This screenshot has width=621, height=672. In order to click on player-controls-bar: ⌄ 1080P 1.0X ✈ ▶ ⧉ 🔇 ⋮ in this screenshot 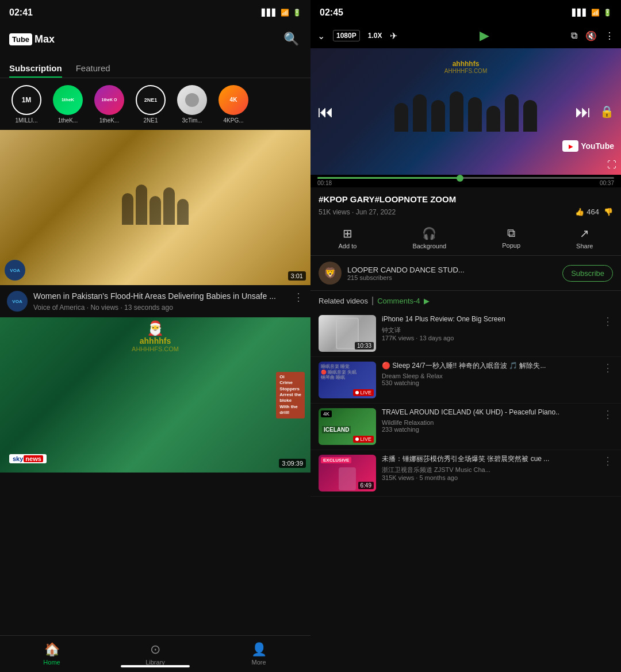, I will do `click(466, 36)`.